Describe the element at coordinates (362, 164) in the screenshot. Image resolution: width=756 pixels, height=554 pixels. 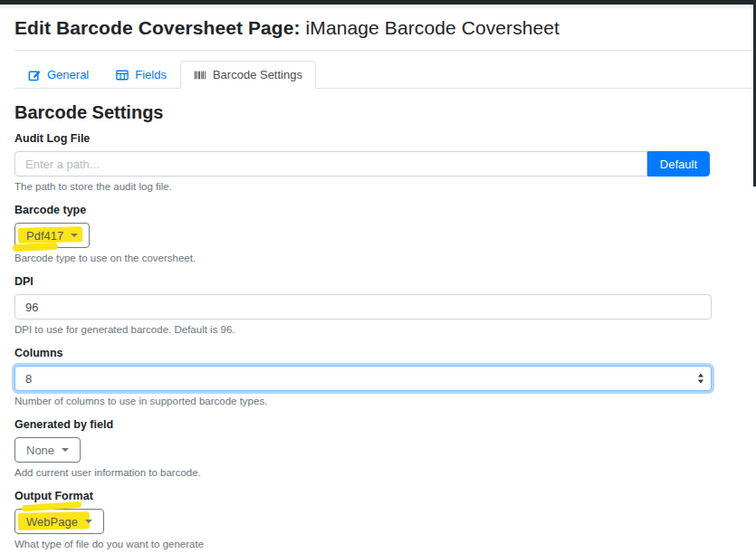
I see `audit-log-input-group: Default` at that location.